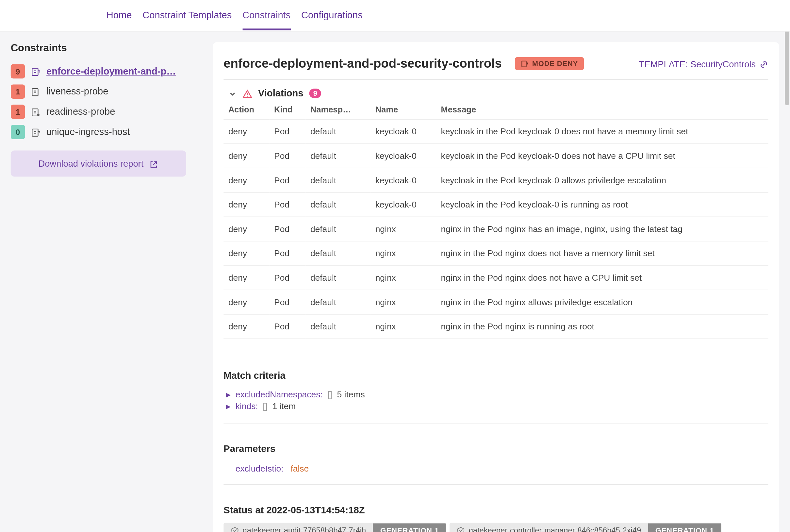  I want to click on status-title: Status at 2022-05-13T14:54:18Z, so click(496, 510).